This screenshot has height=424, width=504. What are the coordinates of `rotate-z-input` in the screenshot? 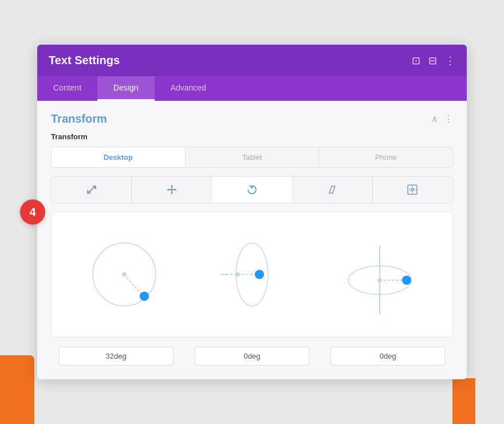 It's located at (116, 356).